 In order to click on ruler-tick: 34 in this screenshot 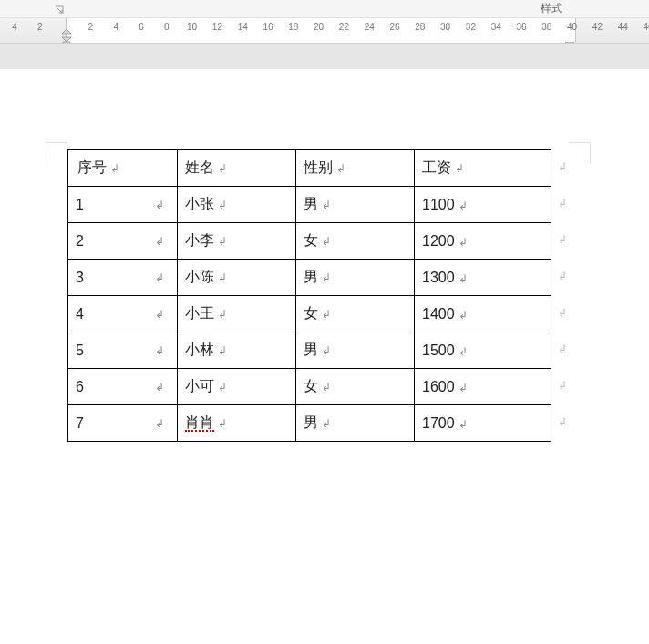, I will do `click(496, 27)`.